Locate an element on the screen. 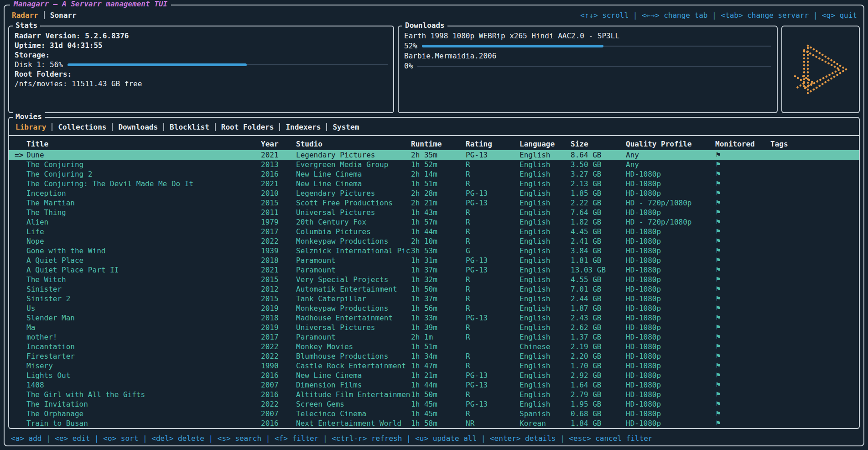 This screenshot has height=450, width=868. movie-year-cell: 2022 is located at coordinates (278, 241).